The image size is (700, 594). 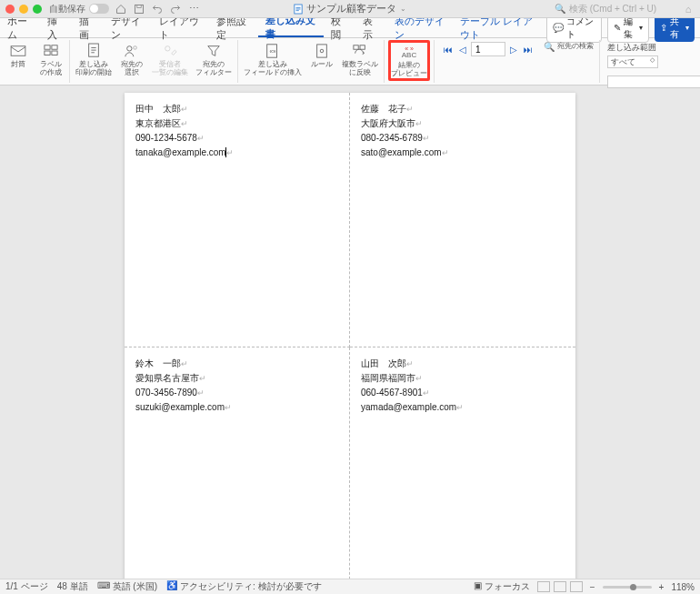 I want to click on insert-merge-field-button: «» 差し込み フィールドの挿入, so click(x=273, y=60).